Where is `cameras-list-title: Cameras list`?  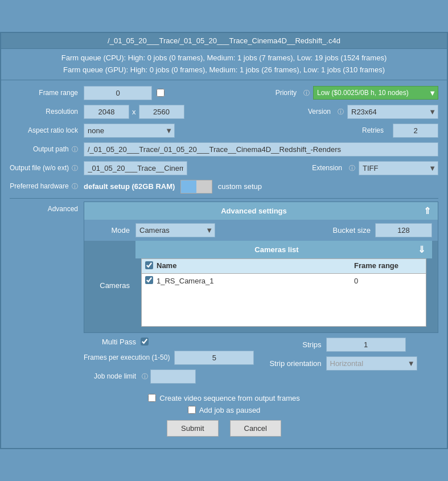
cameras-list-title: Cameras list is located at coordinates (277, 249).